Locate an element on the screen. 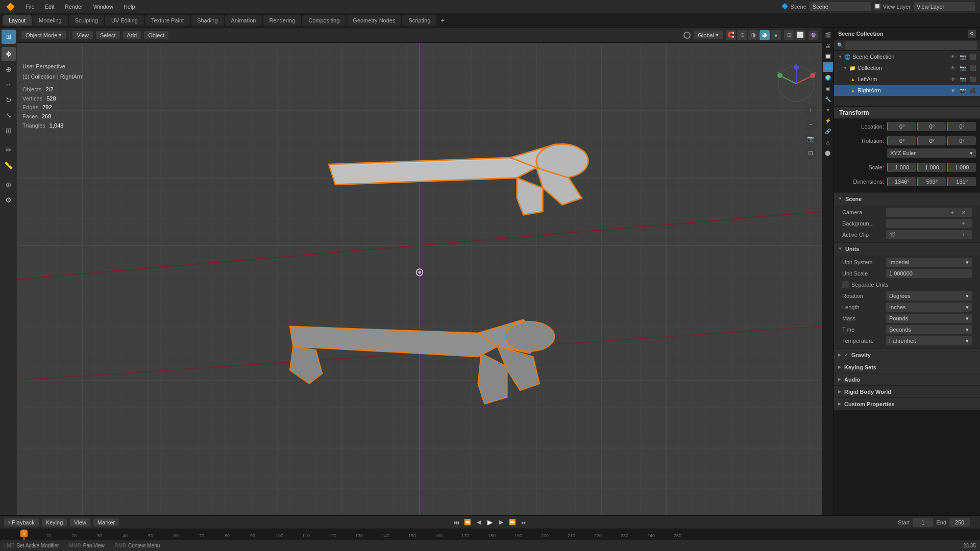 The width and height of the screenshot is (980, 551). outliner-item-scene-collection: ▼ 🌐 Scene Collection 👁 📷 ⬛ is located at coordinates (907, 57).